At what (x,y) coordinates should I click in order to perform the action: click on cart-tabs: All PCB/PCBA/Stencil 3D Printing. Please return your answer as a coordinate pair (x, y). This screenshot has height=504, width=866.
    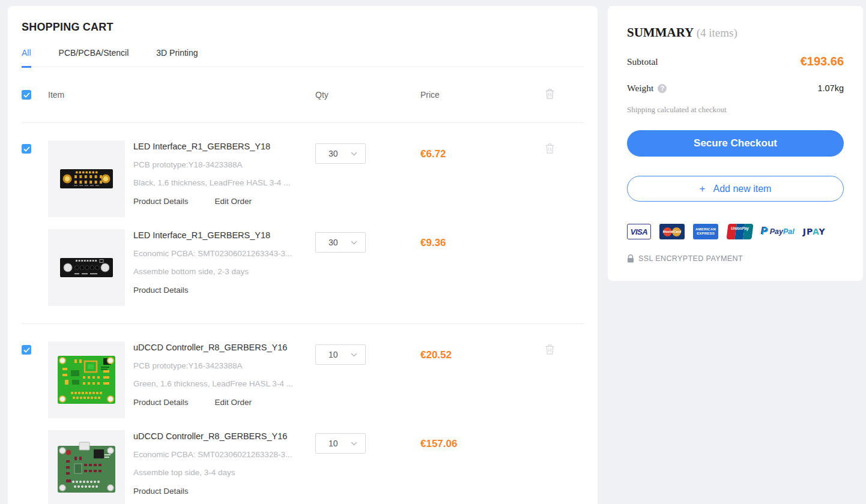
    Looking at the image, I should click on (303, 58).